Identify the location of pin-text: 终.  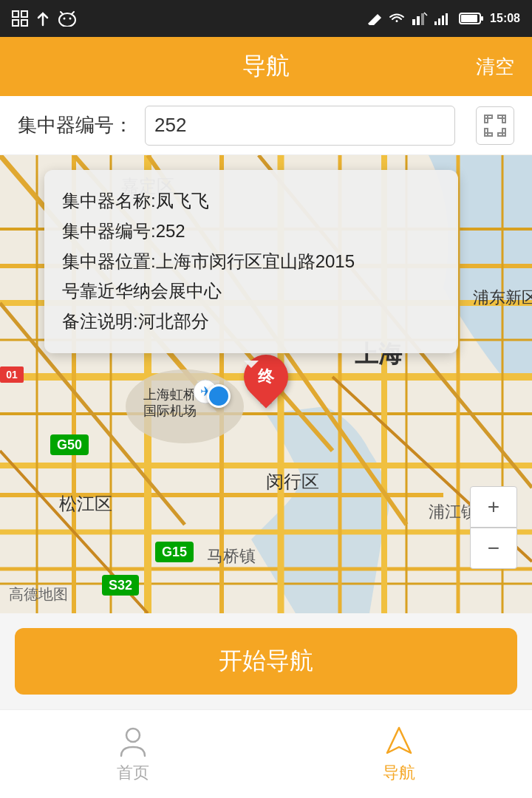
(266, 377).